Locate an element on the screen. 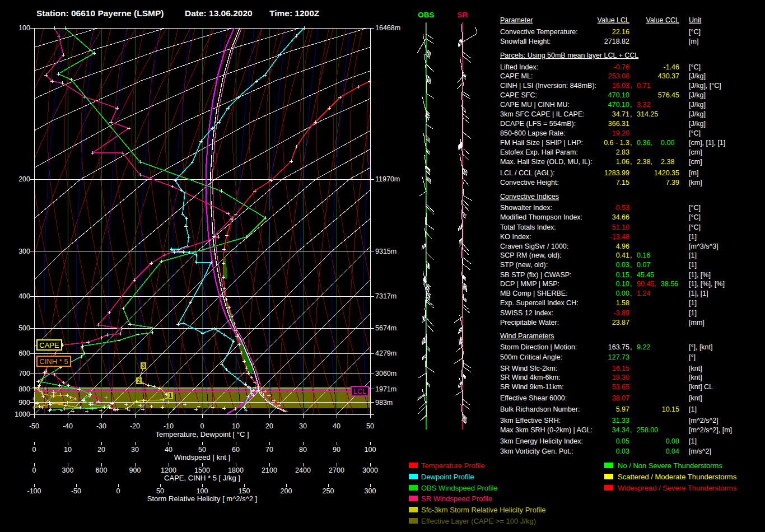 The image size is (765, 532). svg-text: -40 is located at coordinates (68, 426).